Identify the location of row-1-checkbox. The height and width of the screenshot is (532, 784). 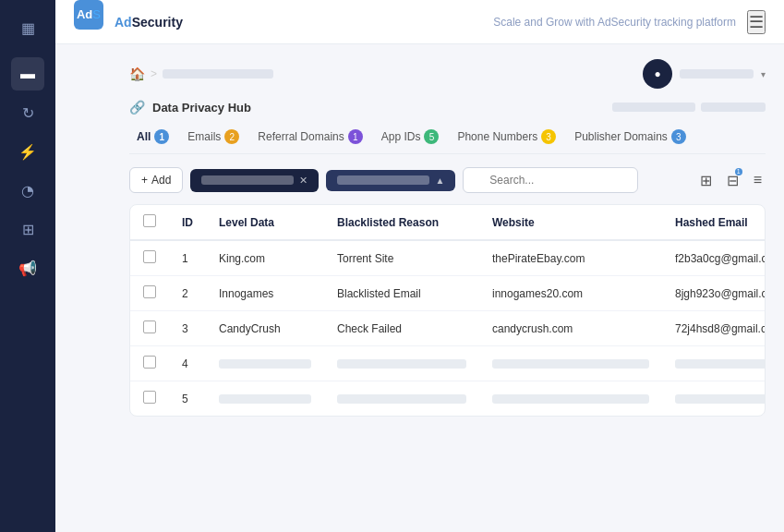
(150, 257).